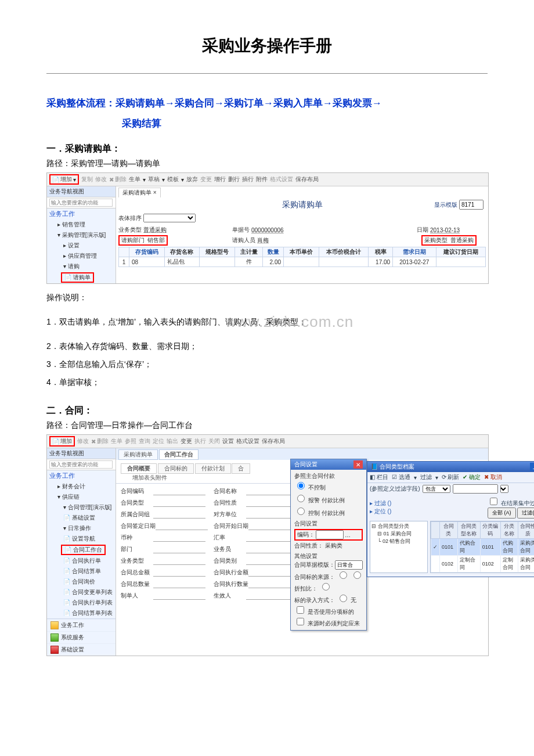 Image resolution: width=534 pixels, height=756 pixels. Describe the element at coordinates (81, 246) in the screenshot. I see `sidebar-item-setting: ▸ 设置` at that location.